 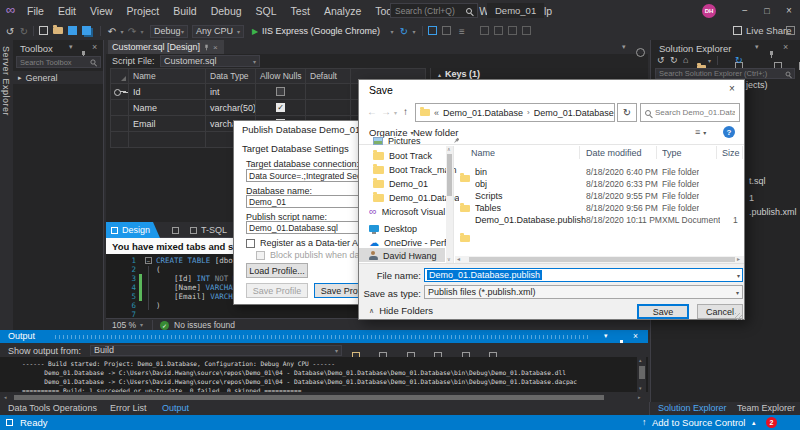 What do you see at coordinates (324, 336) in the screenshot?
I see `output-title-bar: Output ▾ ×` at bounding box center [324, 336].